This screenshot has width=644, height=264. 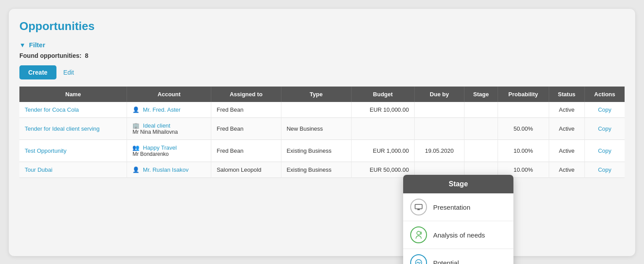 What do you see at coordinates (439, 94) in the screenshot?
I see `col-dueby: Due by` at bounding box center [439, 94].